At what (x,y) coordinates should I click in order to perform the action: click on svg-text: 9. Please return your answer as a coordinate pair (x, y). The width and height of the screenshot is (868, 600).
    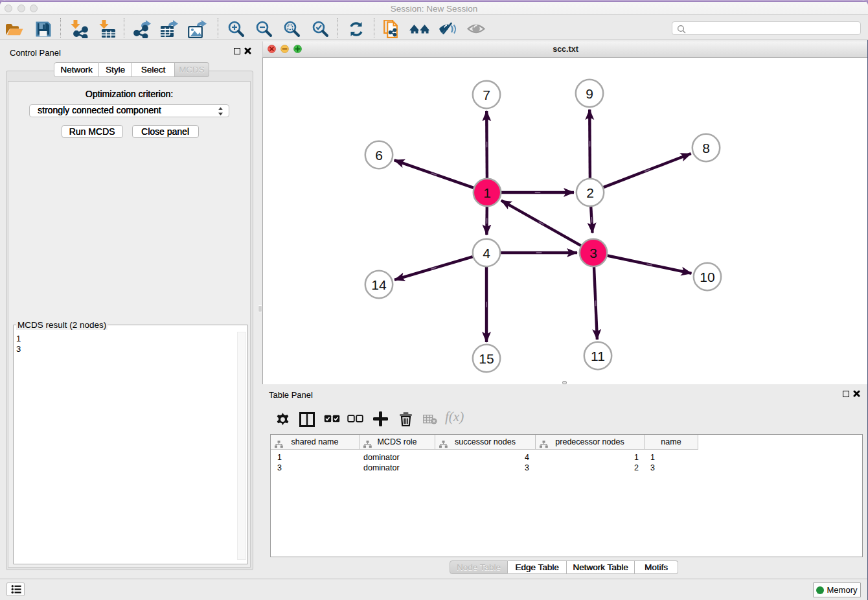
    Looking at the image, I should click on (589, 93).